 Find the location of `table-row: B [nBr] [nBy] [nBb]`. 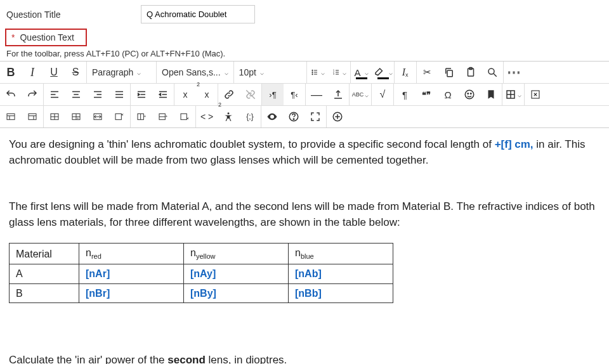

table-row: B [nBr] [nBy] [nBb] is located at coordinates (202, 293).